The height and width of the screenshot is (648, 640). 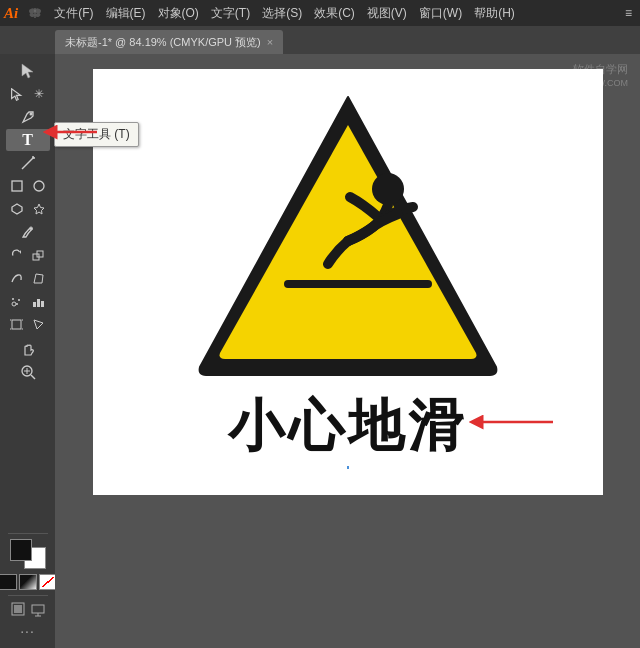 I want to click on shape-pair2, so click(x=28, y=209).